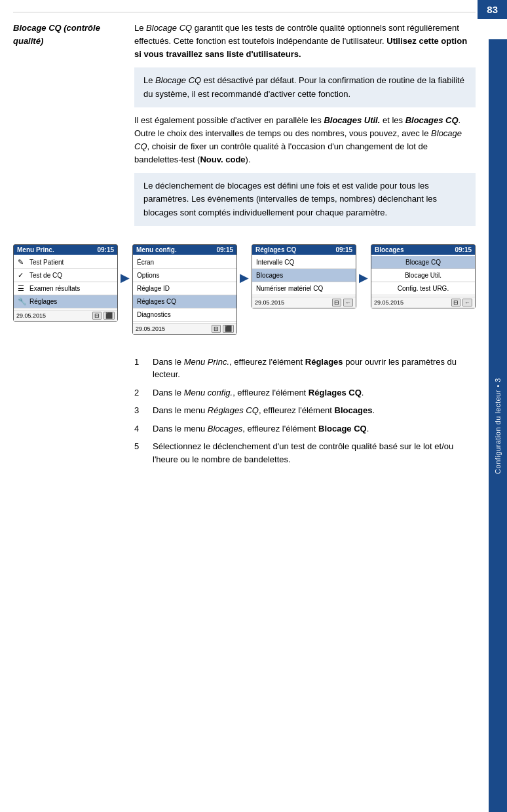 This screenshot has height=812, width=507. Describe the element at coordinates (305, 453) in the screenshot. I see `list-item-5: 5 Sélectionnez le déclenchement d'un tes…` at that location.